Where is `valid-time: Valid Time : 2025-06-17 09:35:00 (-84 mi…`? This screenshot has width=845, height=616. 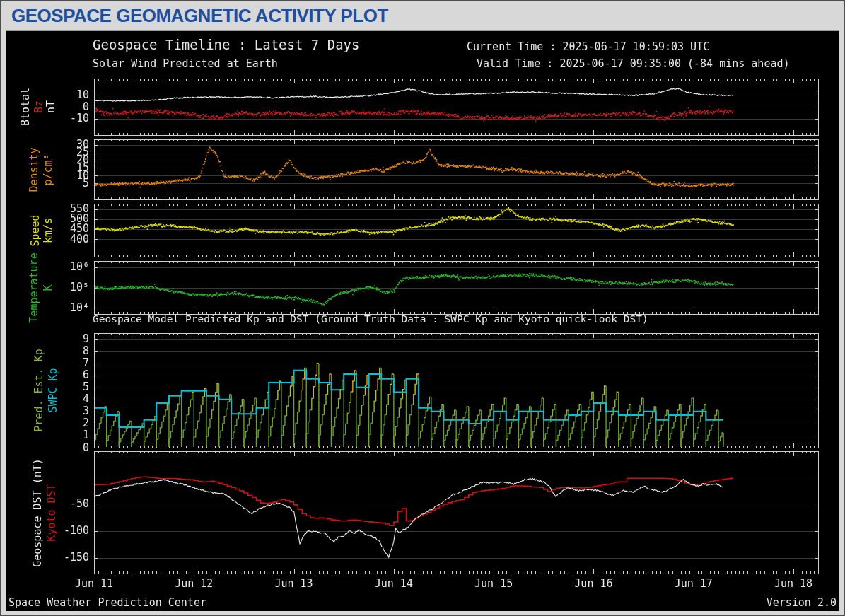 valid-time: Valid Time : 2025-06-17 09:35:00 (-84 mi… is located at coordinates (634, 64).